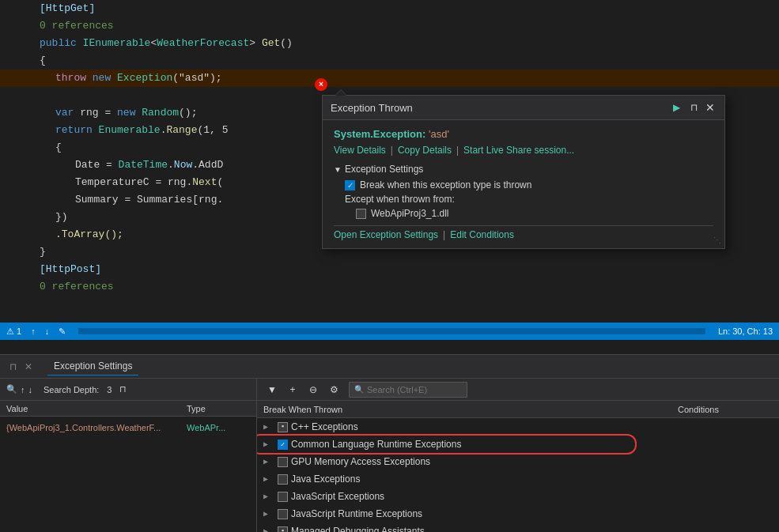  Describe the element at coordinates (531, 479) in the screenshot. I see `exception-label: Java Exceptions` at that location.